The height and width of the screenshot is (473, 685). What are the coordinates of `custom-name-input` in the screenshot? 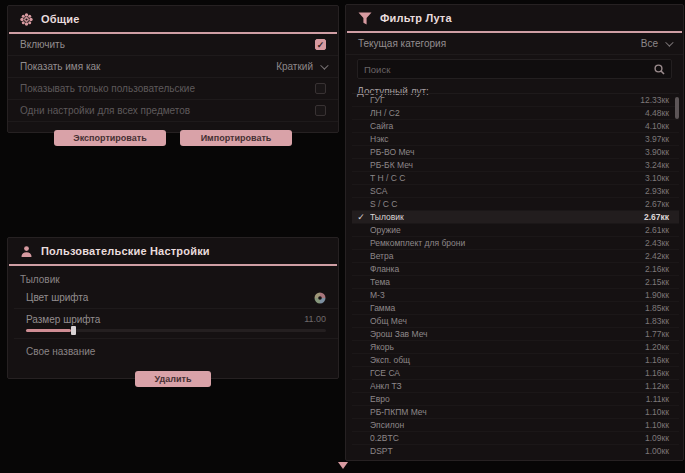 It's located at (176, 352).